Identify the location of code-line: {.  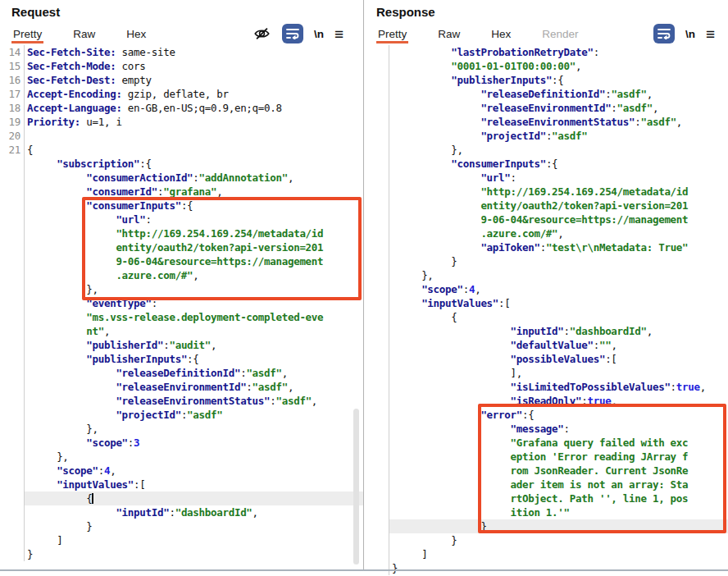
(546, 317).